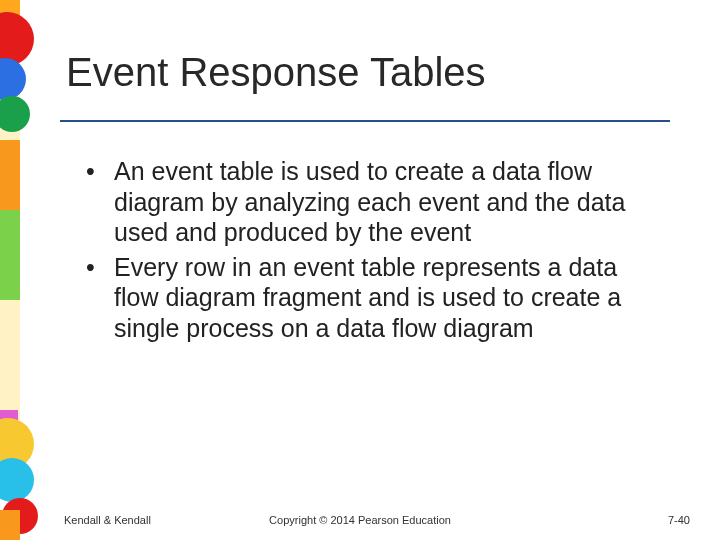 The width and height of the screenshot is (720, 540). What do you see at coordinates (371, 202) in the screenshot?
I see `bullet-item: An event table is used to create a data …` at bounding box center [371, 202].